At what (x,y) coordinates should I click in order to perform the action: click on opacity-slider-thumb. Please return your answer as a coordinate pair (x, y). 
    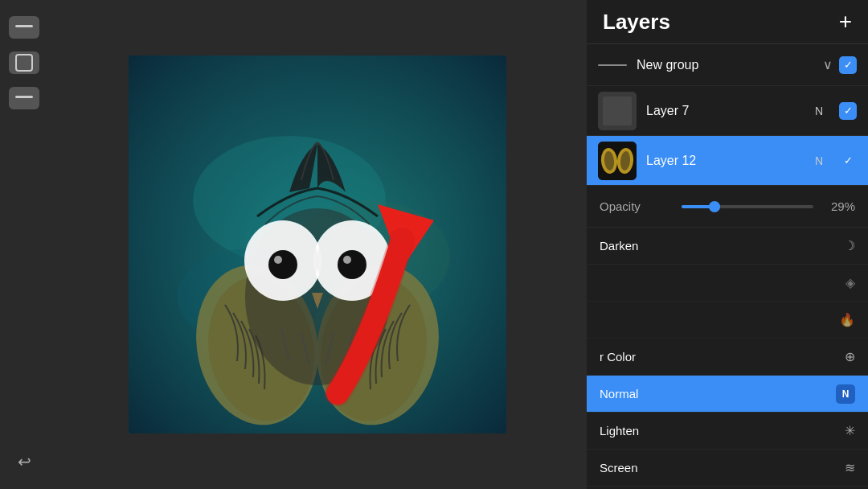
    Looking at the image, I should click on (714, 207).